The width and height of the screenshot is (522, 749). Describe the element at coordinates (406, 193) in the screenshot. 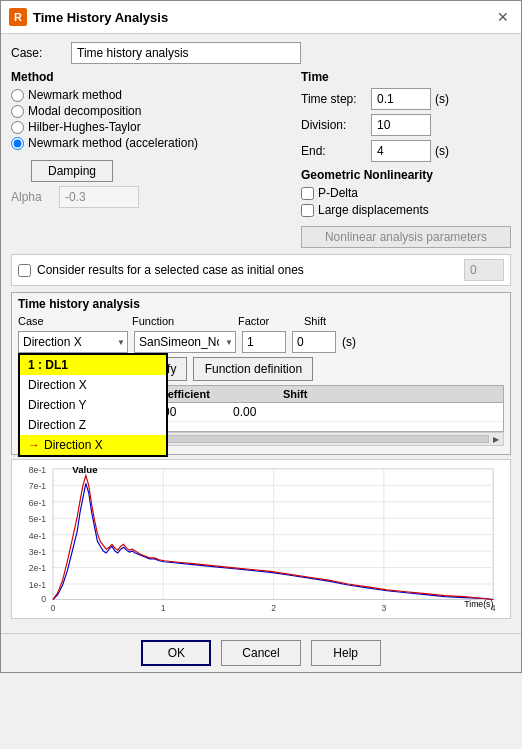

I see `p-delta-row: P-Delta` at that location.